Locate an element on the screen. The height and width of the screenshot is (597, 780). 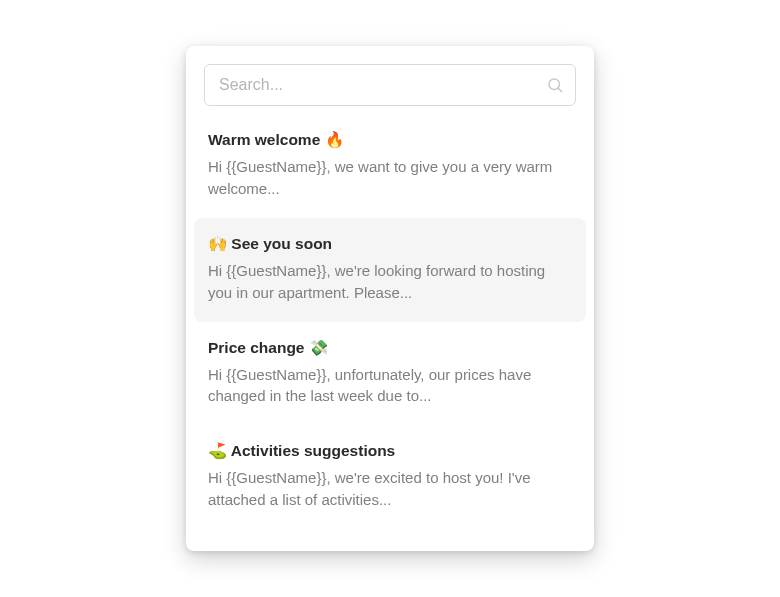
template-item: 🙌 See you soon Hi {{GuestName}}, we're l… is located at coordinates (390, 270).